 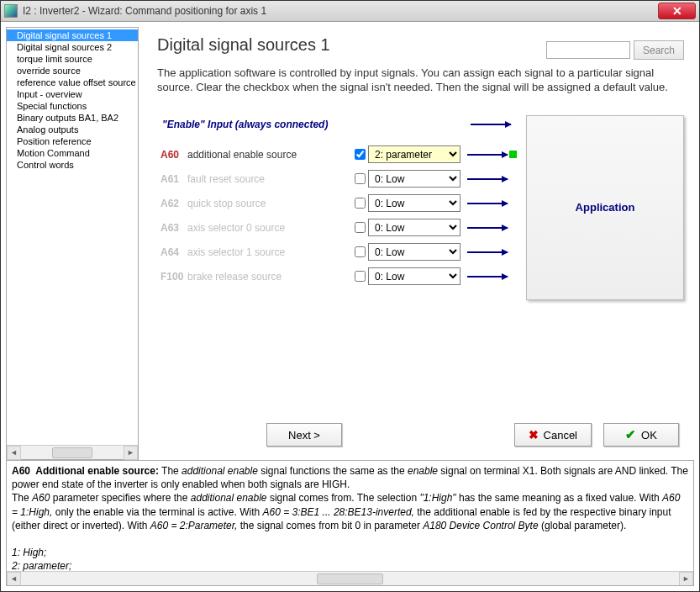 What do you see at coordinates (72, 130) in the screenshot?
I see `sidebar-item: Analog outputs` at bounding box center [72, 130].